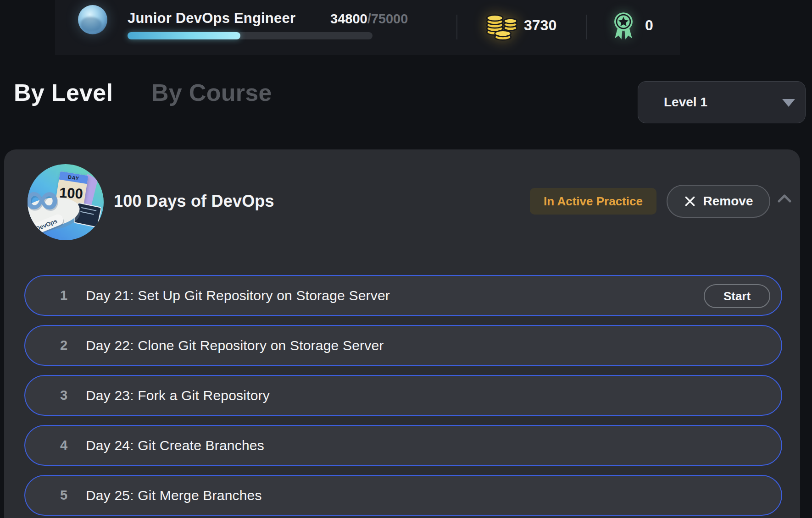 The width and height of the screenshot is (812, 518). Describe the element at coordinates (623, 26) in the screenshot. I see `medal-icon` at that location.